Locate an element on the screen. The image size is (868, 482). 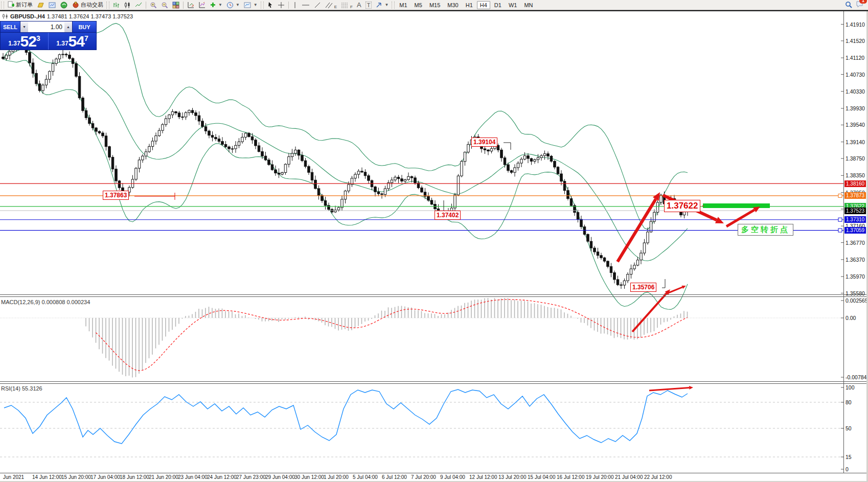
timeframe-button-h4: H4 is located at coordinates (484, 5).